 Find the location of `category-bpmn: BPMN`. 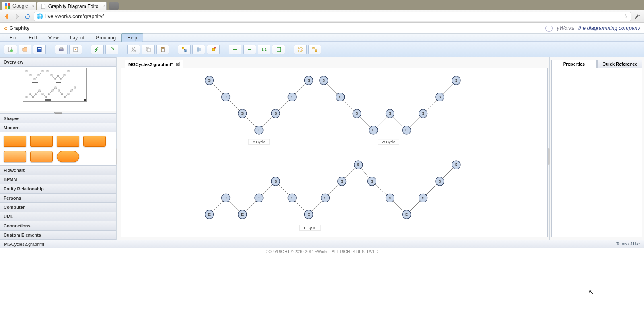

category-bpmn: BPMN is located at coordinates (58, 179).